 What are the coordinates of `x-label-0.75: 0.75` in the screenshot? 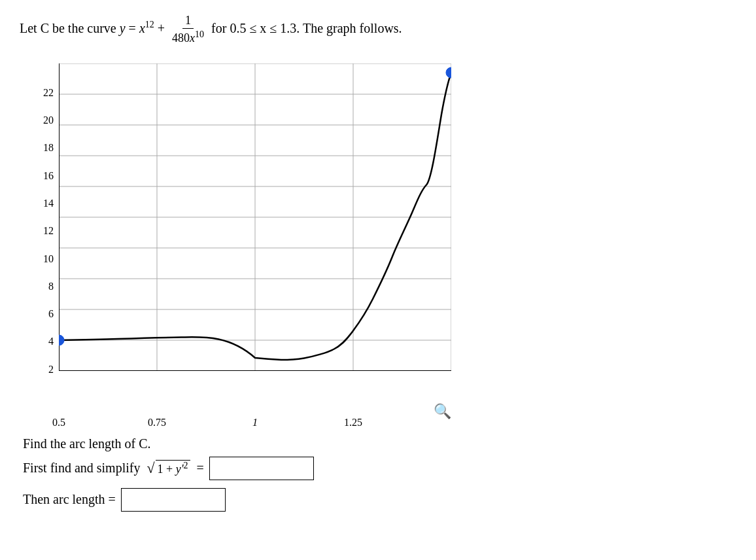 It's located at (157, 423).